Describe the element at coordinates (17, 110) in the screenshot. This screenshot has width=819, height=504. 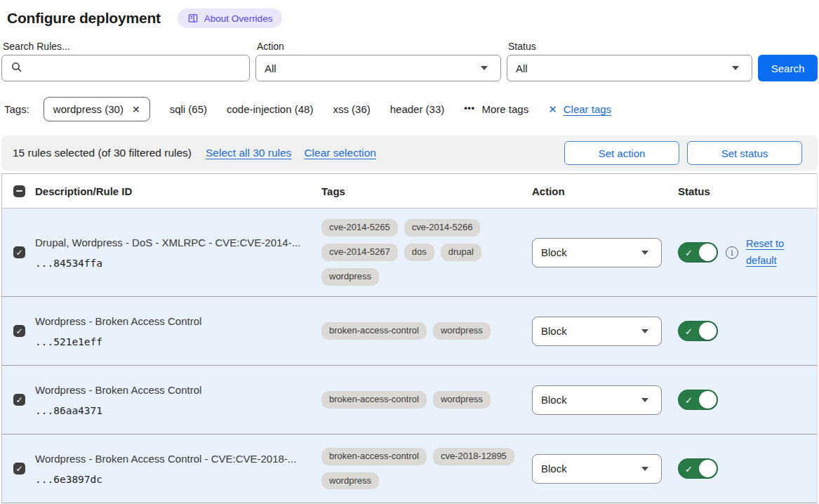
I see `tags-bar-label: Tags:` at that location.